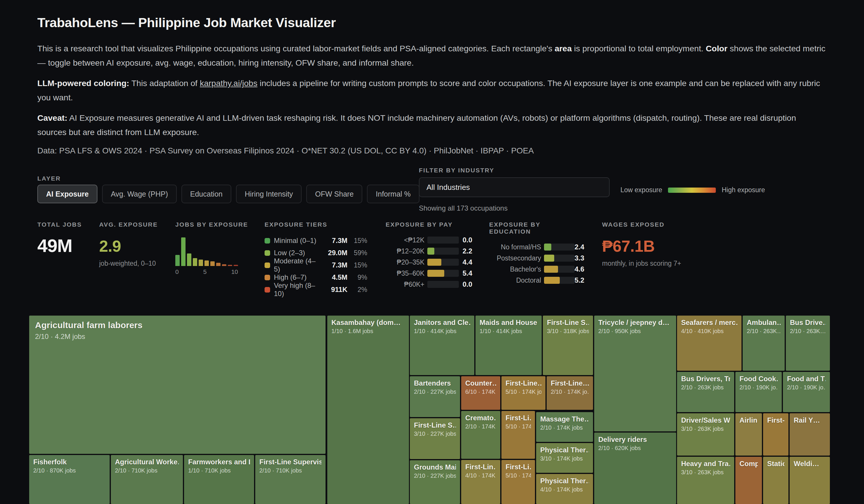 This screenshot has height=504, width=864. I want to click on treemap-tile: Rail Y…, so click(810, 434).